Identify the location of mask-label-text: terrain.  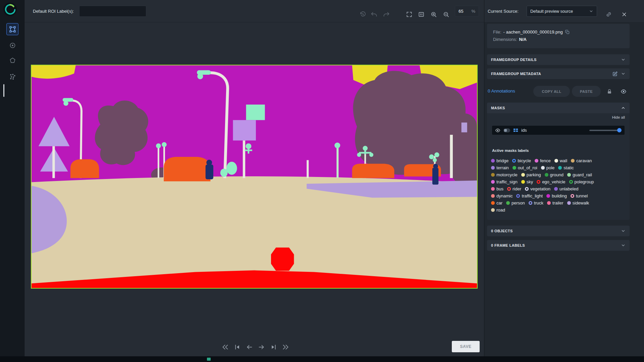
(502, 168).